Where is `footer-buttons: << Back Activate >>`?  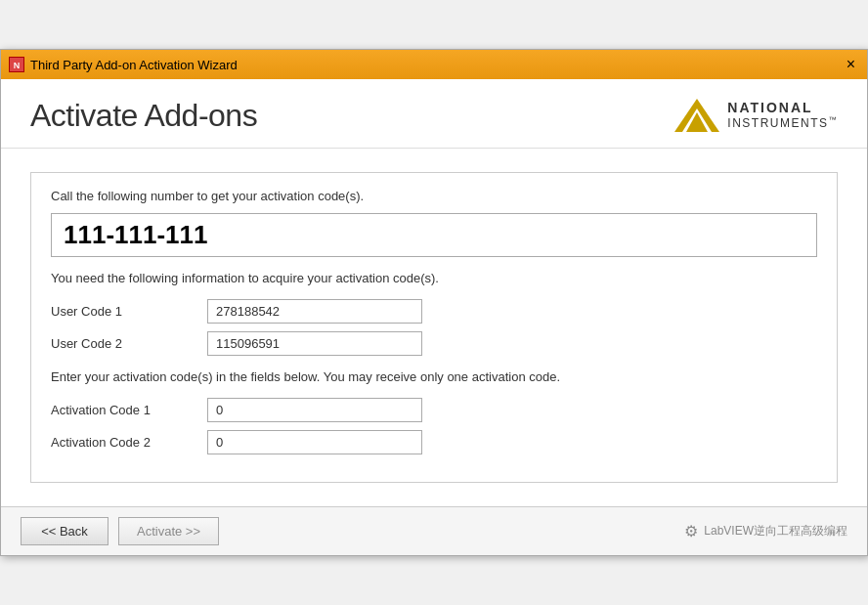 footer-buttons: << Back Activate >> is located at coordinates (119, 532).